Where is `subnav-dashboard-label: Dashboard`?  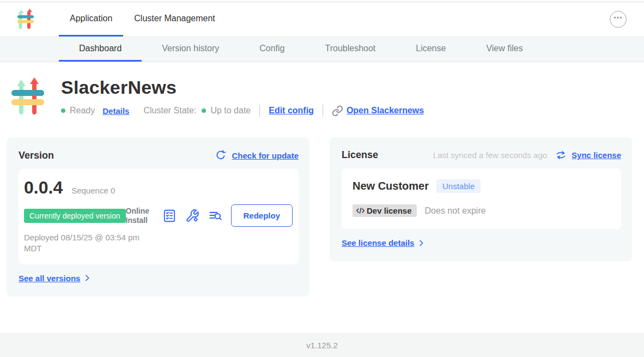 subnav-dashboard-label: Dashboard is located at coordinates (100, 49).